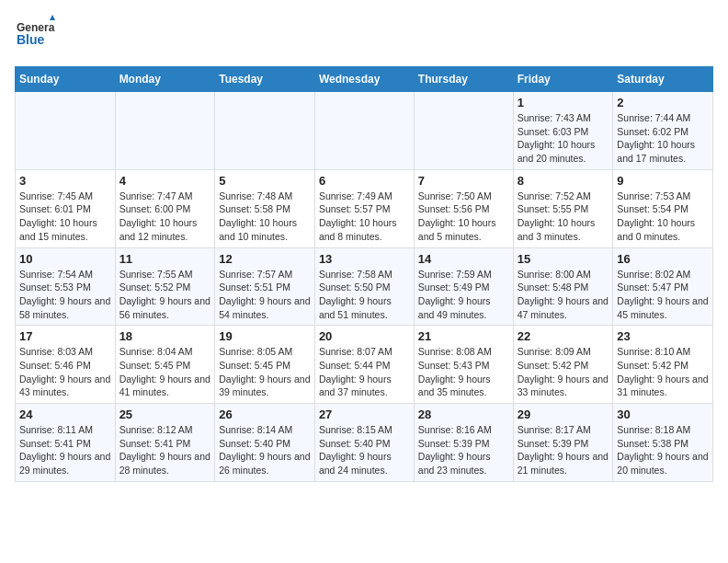 The height and width of the screenshot is (563, 728). What do you see at coordinates (563, 103) in the screenshot?
I see `day-number: 1` at bounding box center [563, 103].